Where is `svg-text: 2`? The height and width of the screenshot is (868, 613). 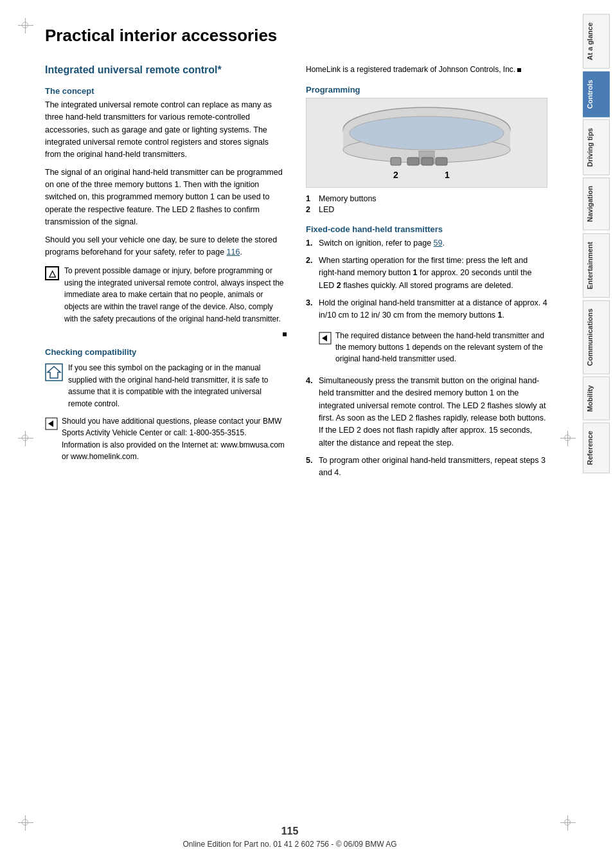 svg-text: 2 is located at coordinates (396, 175).